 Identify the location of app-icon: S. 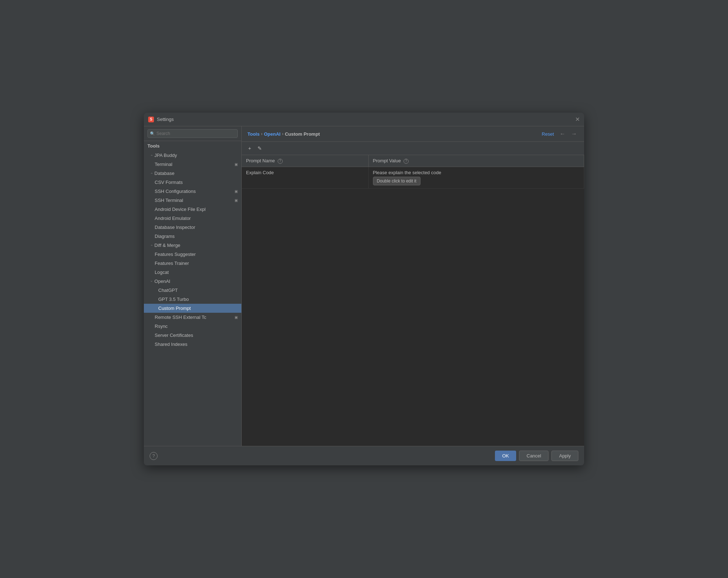
(151, 119).